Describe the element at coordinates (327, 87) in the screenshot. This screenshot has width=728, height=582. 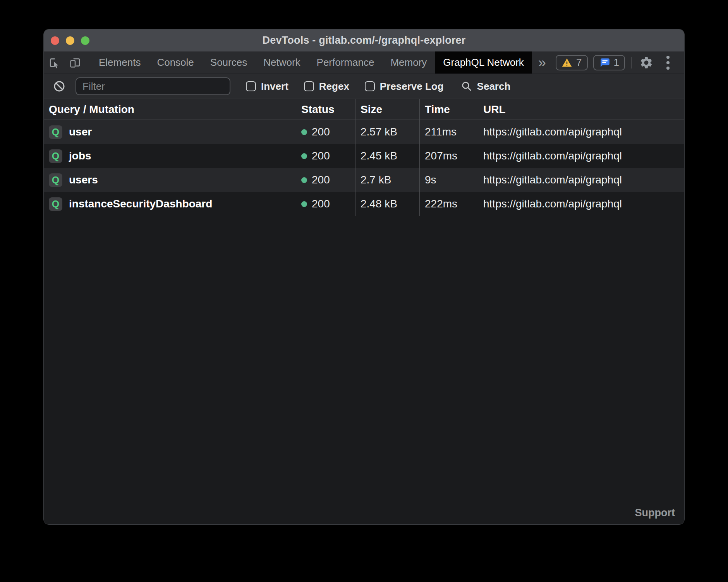
I see `regex-checkbox-group: Regex` at that location.